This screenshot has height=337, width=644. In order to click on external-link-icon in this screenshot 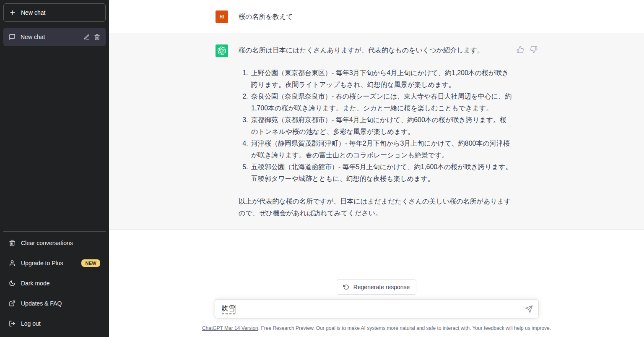, I will do `click(12, 303)`.